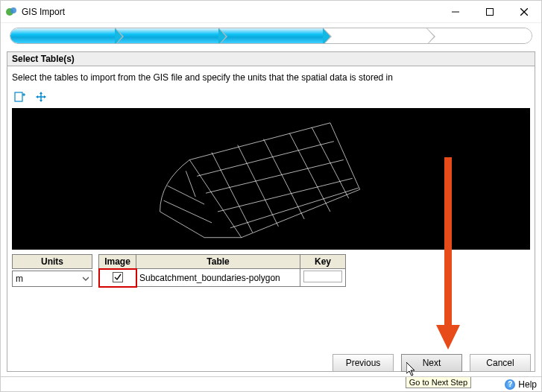 This screenshot has height=392, width=542. Describe the element at coordinates (271, 78) in the screenshot. I see `panel-instruction: Select the tables to import from the GIS…` at that location.